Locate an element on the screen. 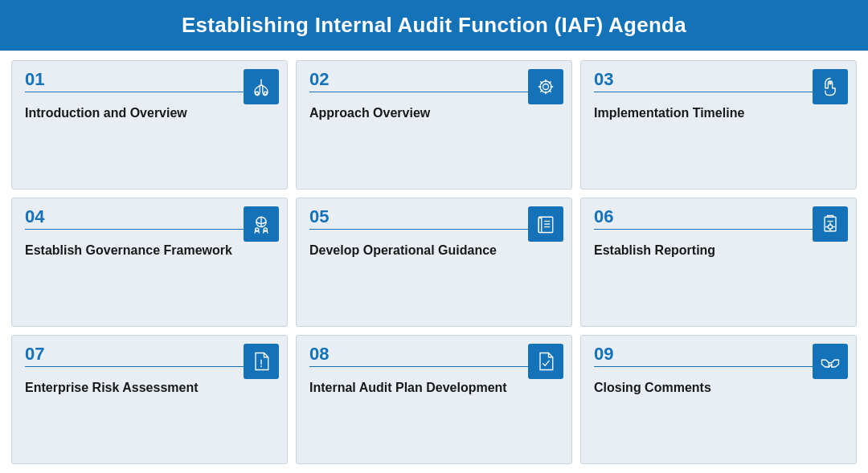 The height and width of the screenshot is (473, 868). page-header: Establishing Internal Audit Function (IA… is located at coordinates (434, 26).